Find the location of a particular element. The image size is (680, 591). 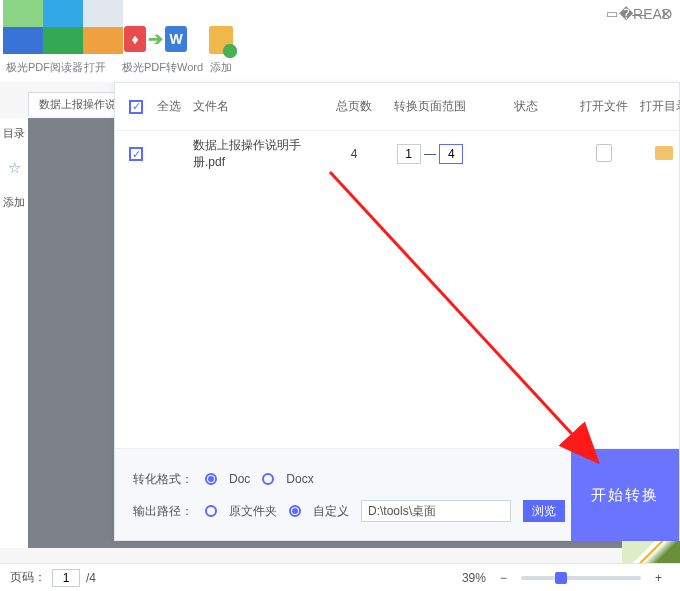

open-label: 打开 is located at coordinates (95, 68).